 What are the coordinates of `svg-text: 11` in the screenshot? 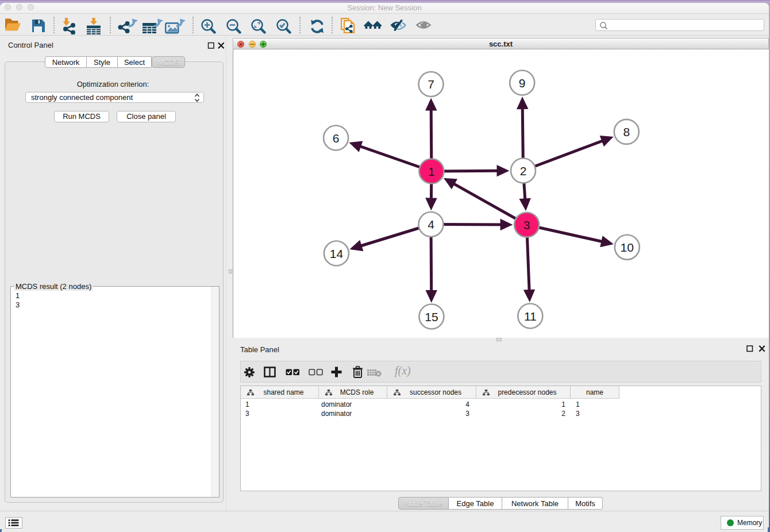 It's located at (530, 316).